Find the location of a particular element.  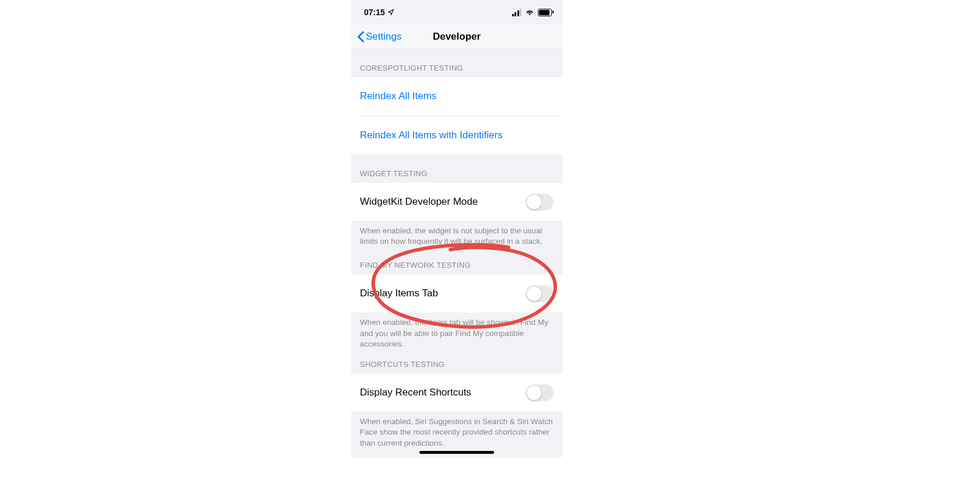

cellular-icon is located at coordinates (517, 13).